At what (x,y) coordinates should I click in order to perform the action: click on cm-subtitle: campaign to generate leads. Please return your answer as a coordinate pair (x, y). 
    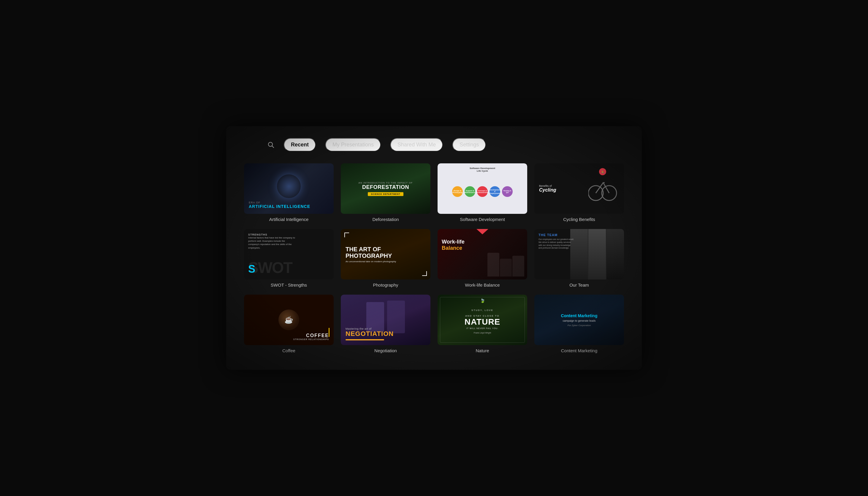
    Looking at the image, I should click on (579, 321).